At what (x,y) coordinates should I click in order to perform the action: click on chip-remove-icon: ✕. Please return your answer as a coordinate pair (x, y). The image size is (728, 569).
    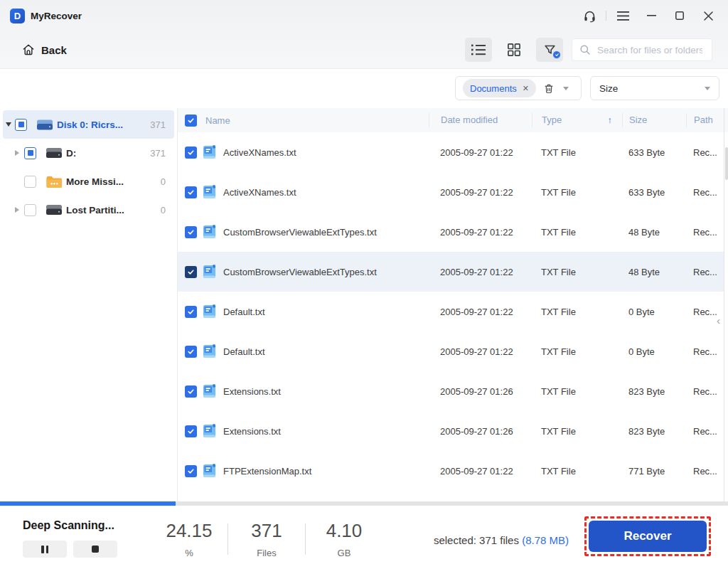
    Looking at the image, I should click on (526, 88).